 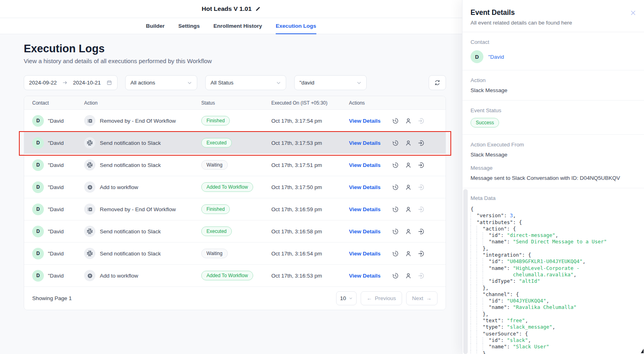 I want to click on executed-on-time: Oct 17th, 3:16:53 pm, so click(x=310, y=276).